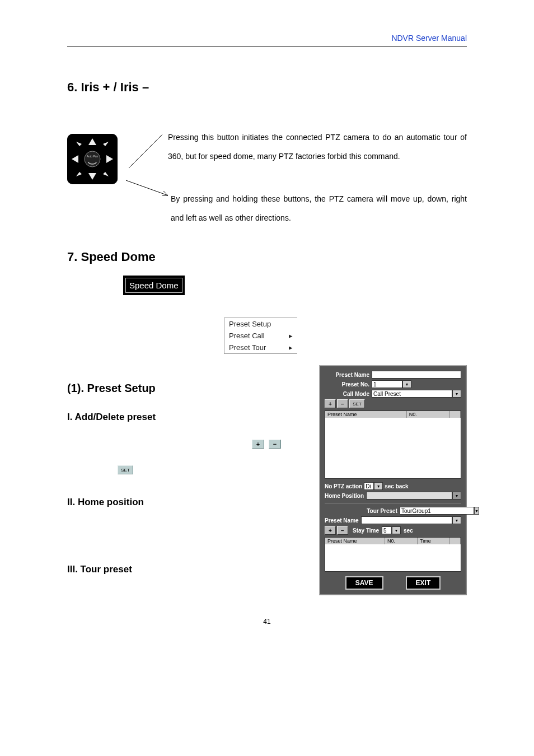  What do you see at coordinates (348, 394) in the screenshot?
I see `label-call-mode: Call Mode` at bounding box center [348, 394].